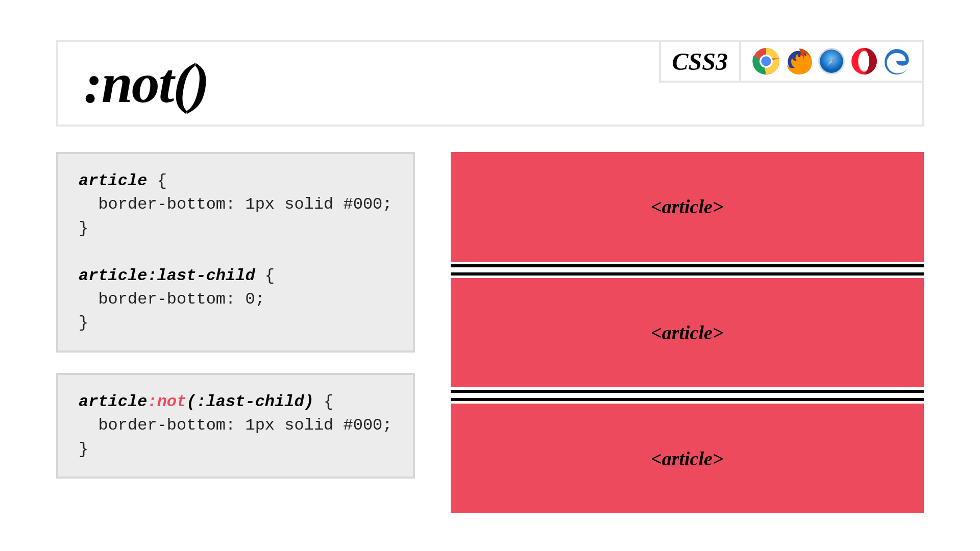  Describe the element at coordinates (236, 252) in the screenshot. I see `code-block-before-pre: article { border-bottom: 1px solid #000;…` at that location.